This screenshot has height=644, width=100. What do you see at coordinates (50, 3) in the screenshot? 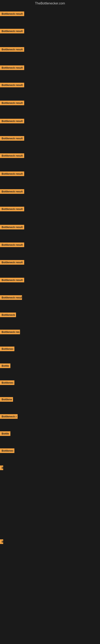
I see `site-title: TheBottlenecker.com` at bounding box center [50, 3].